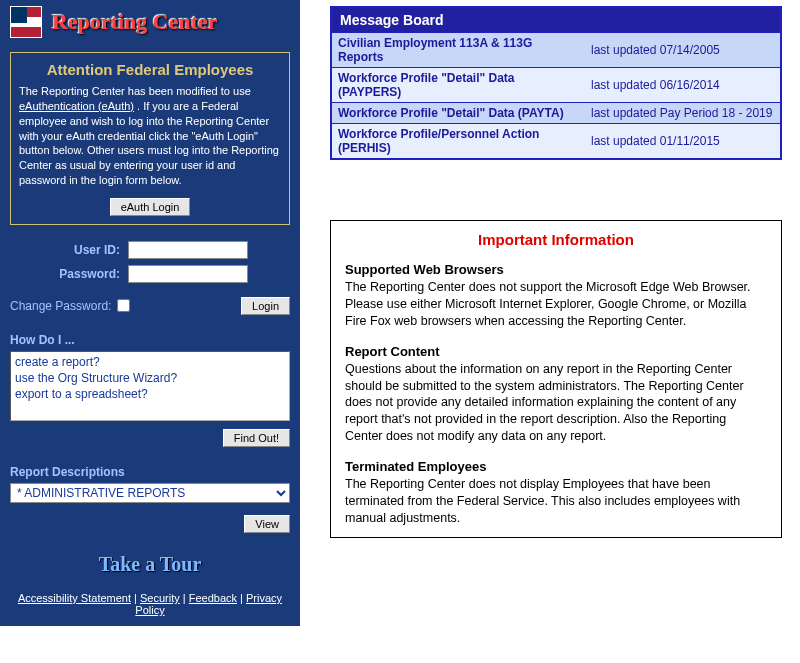  What do you see at coordinates (556, 466) in the screenshot?
I see `info-subheading: Terminated Employees` at bounding box center [556, 466].